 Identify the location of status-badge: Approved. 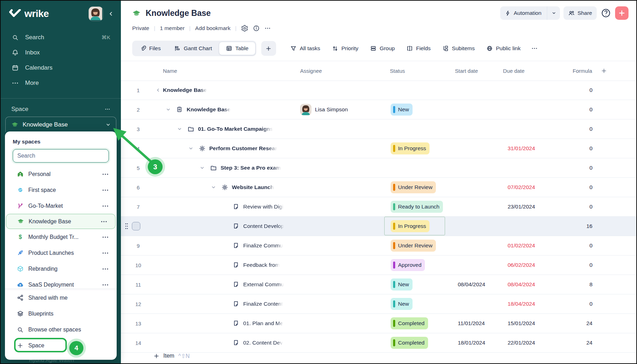
(408, 265).